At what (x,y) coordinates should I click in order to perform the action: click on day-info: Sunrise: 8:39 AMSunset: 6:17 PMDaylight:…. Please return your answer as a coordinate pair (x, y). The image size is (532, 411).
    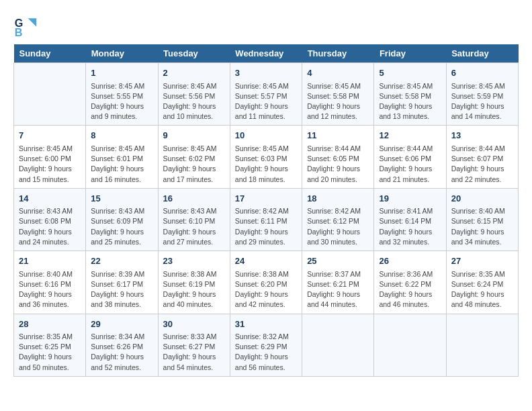
    Looking at the image, I should click on (122, 290).